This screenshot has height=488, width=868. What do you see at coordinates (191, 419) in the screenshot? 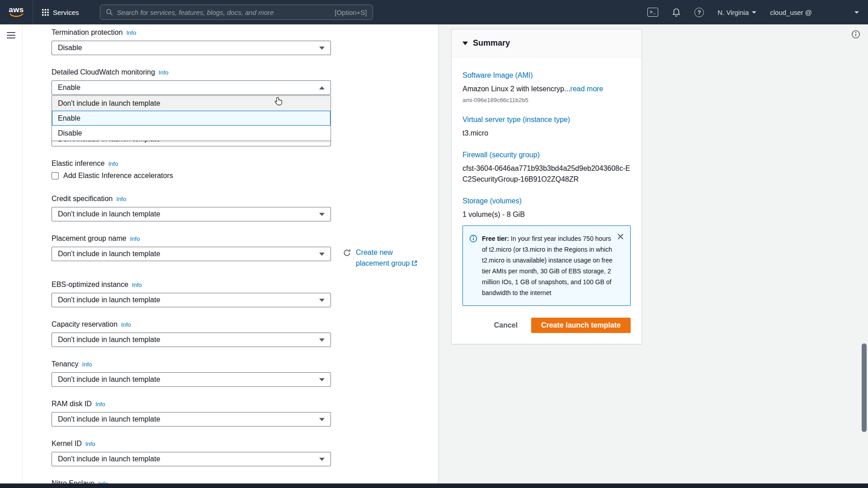
I see `ram-disk-id-select: Don't include in launch template` at bounding box center [191, 419].